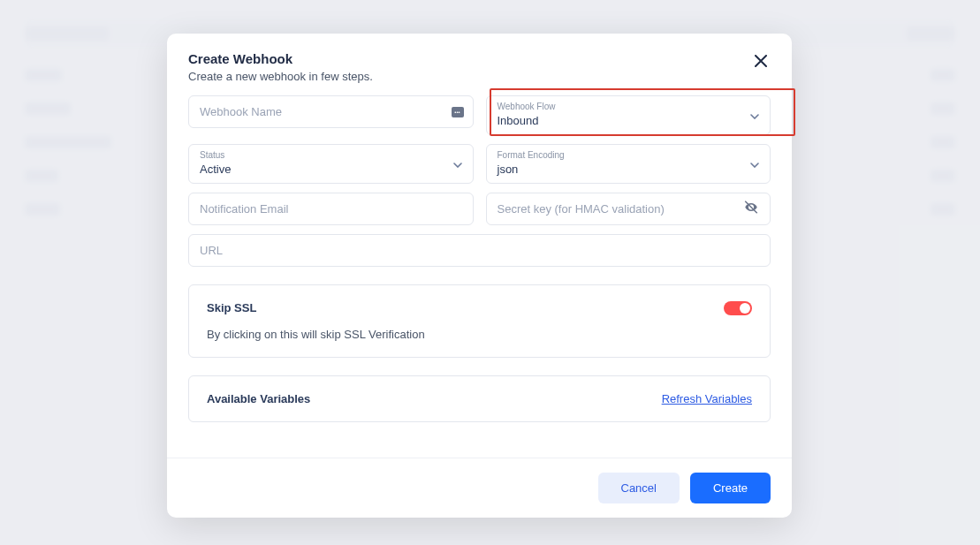 The image size is (980, 545). Describe the element at coordinates (479, 322) in the screenshot. I see `skip-ssl-card: Skip SSL By clicking on this will skip S…` at that location.